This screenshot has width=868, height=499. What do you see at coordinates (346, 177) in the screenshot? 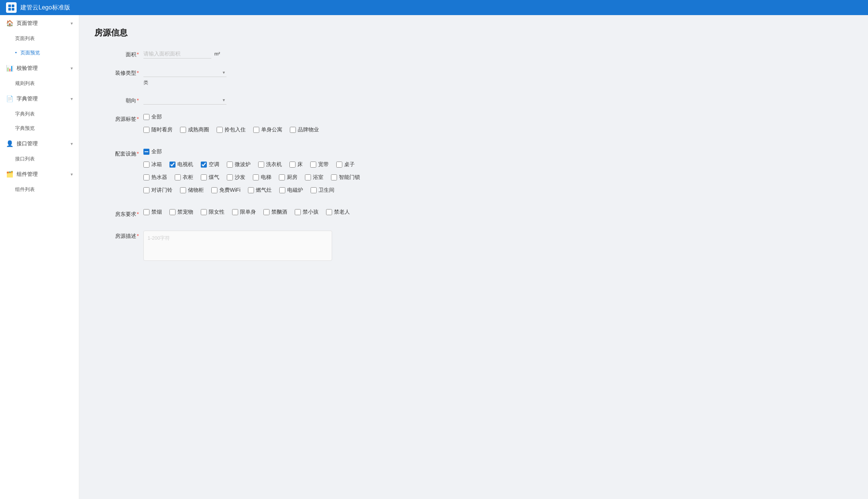
I see `checkbox-fac-smart-door: 智能门锁` at bounding box center [346, 177].